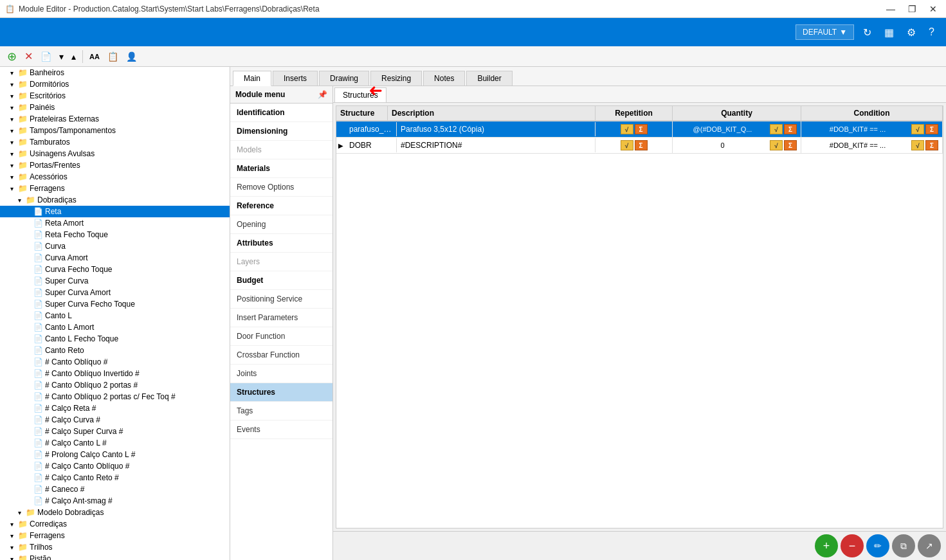  I want to click on menu-item-materials: Materials, so click(282, 168).